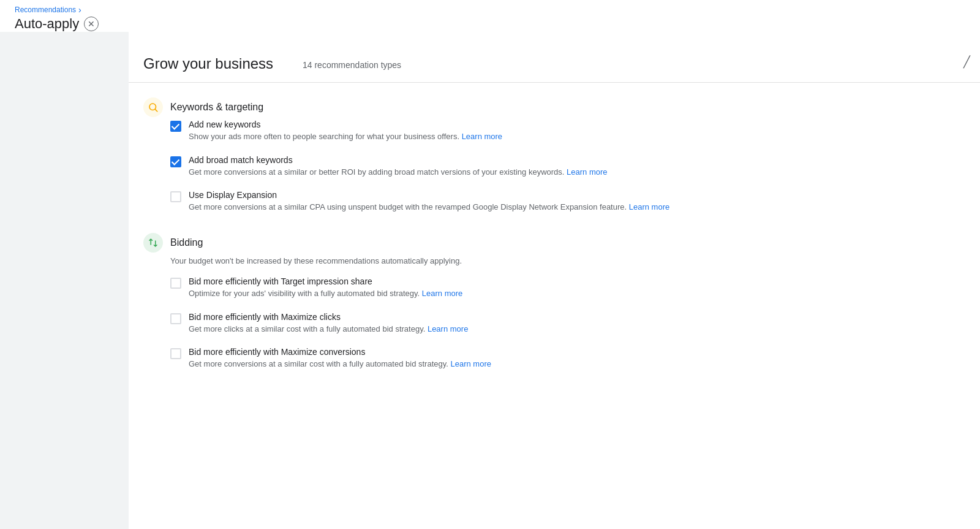 The image size is (980, 529). Describe the element at coordinates (91, 24) in the screenshot. I see `close-button: ✕` at that location.